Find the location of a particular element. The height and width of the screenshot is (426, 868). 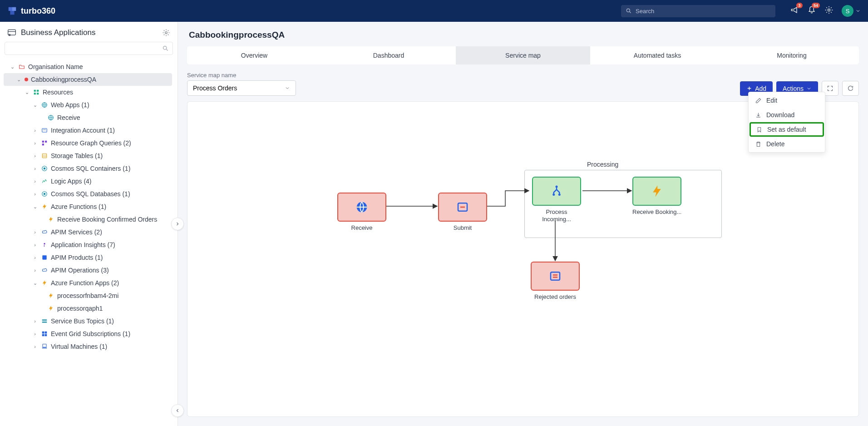

notifications-icon: 54 is located at coordinates (812, 11).